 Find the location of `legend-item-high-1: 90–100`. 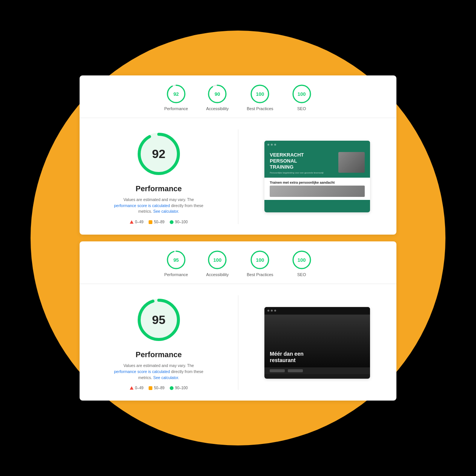

legend-item-high-1: 90–100 is located at coordinates (179, 222).